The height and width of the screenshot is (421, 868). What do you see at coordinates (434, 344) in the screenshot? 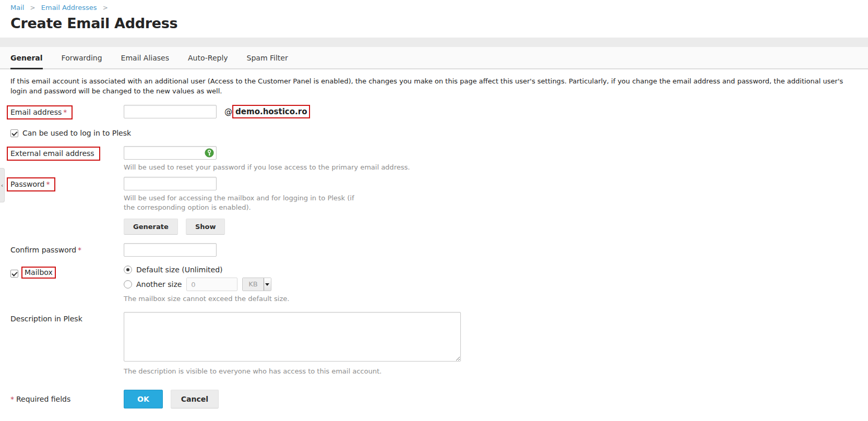
I see `description-row: Description in Plesk The description is …` at bounding box center [434, 344].